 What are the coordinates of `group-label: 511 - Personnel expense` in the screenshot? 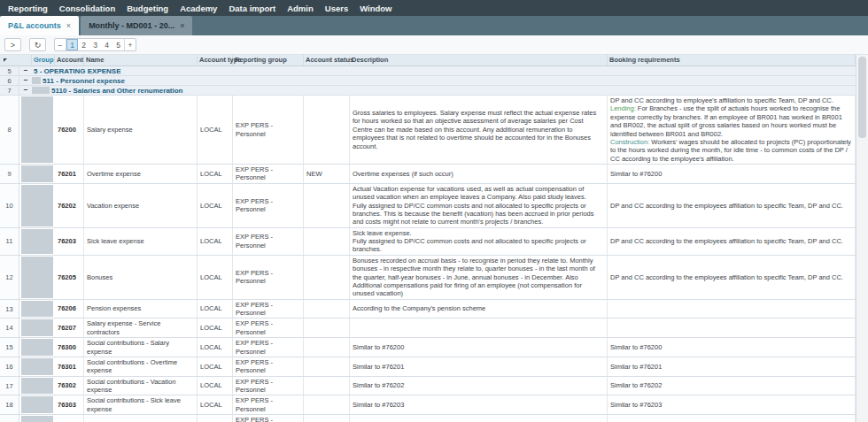 It's located at (448, 81).